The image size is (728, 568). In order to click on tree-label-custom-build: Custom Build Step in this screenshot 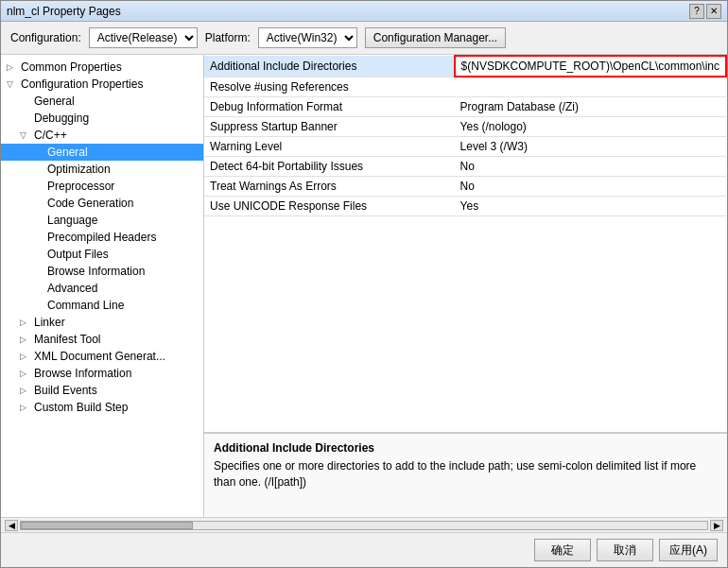, I will do `click(81, 407)`.